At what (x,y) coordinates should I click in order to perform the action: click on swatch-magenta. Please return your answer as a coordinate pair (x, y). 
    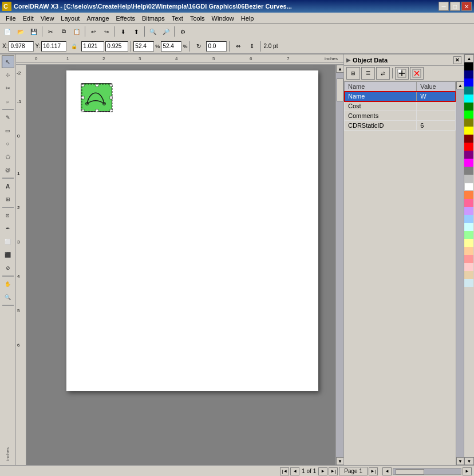
    Looking at the image, I should click on (469, 163).